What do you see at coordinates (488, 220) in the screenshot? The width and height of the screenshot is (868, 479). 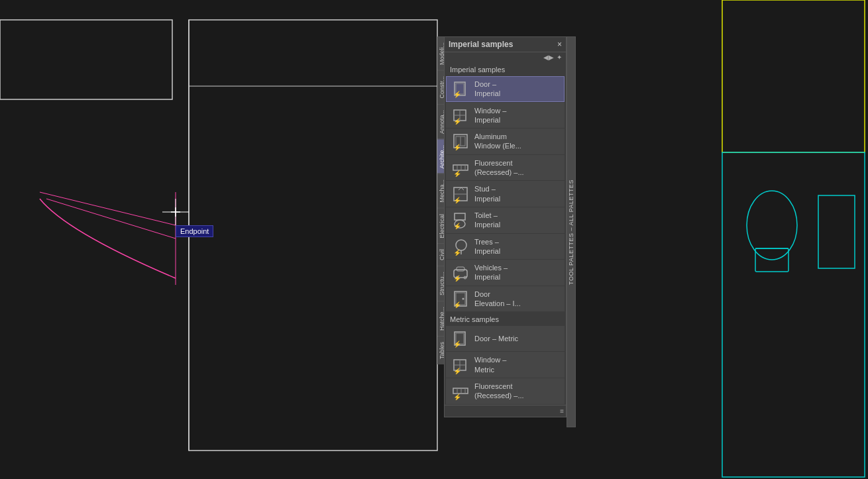 I see `toilet-imperial-label: Toilet –Imperial` at bounding box center [488, 220].